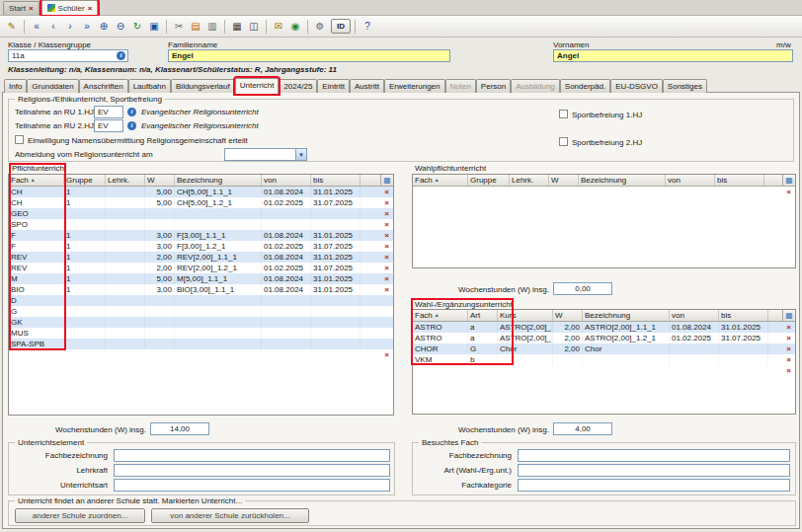  What do you see at coordinates (201, 225) in the screenshot?
I see `table-row: SPO ×` at bounding box center [201, 225].